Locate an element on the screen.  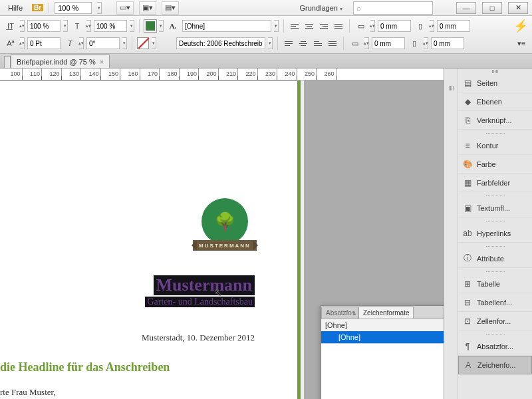
company-name: Mustermann is located at coordinates (204, 285).